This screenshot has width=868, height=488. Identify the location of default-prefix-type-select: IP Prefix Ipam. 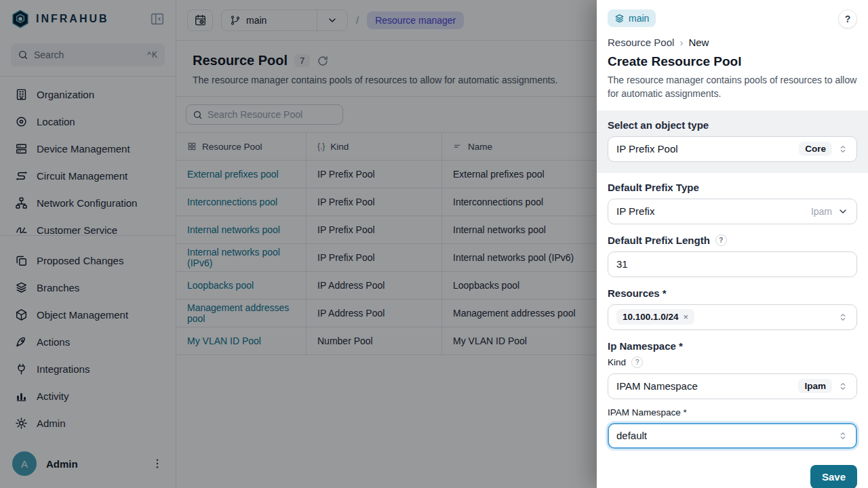
(732, 211).